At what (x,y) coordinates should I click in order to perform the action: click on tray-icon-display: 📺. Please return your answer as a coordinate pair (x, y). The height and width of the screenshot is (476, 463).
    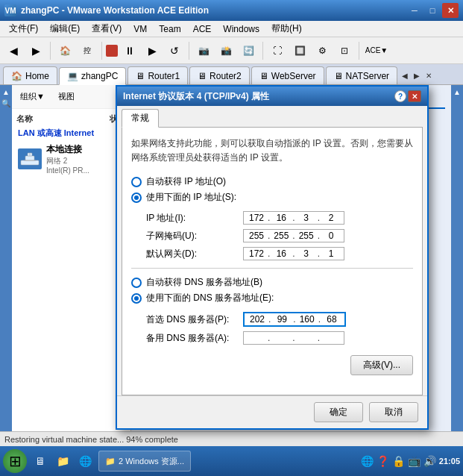
    Looking at the image, I should click on (415, 461).